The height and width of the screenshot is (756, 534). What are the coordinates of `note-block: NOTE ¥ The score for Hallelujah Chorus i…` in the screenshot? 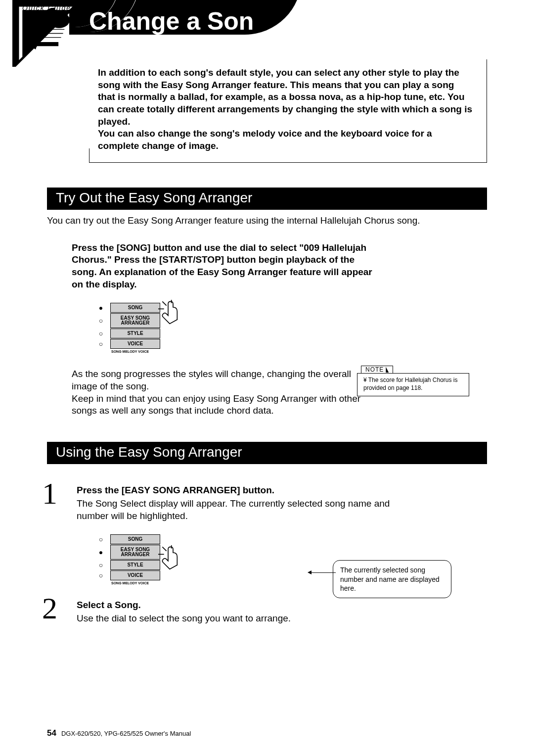 It's located at (413, 380).